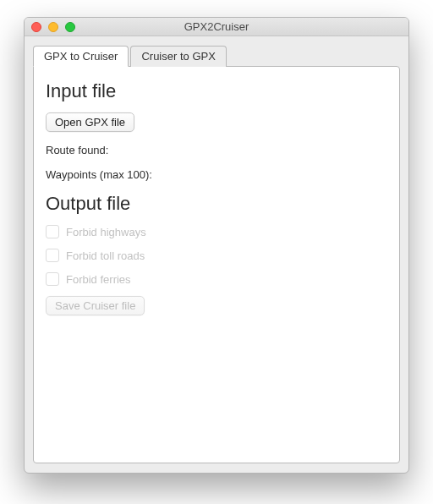 The height and width of the screenshot is (504, 433). I want to click on tab-bar: GPX to Cruiser Cruiser to GPX, so click(216, 56).